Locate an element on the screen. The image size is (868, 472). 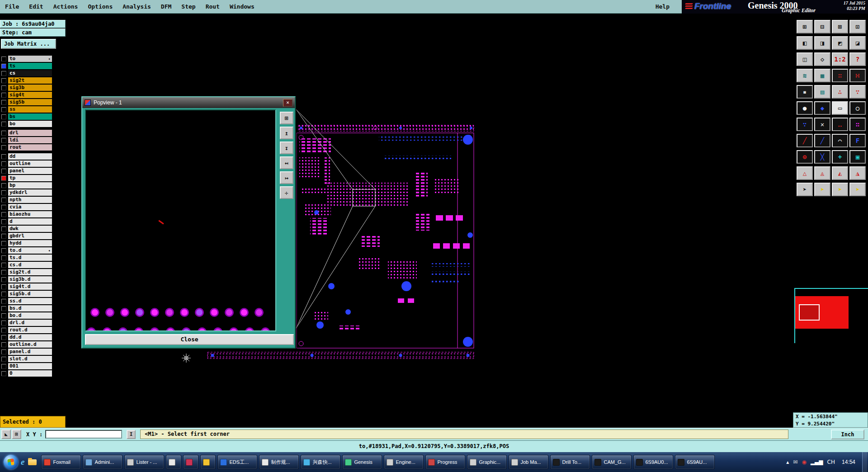
job-matrix-button: Job Matrix ... is located at coordinates (28, 44).